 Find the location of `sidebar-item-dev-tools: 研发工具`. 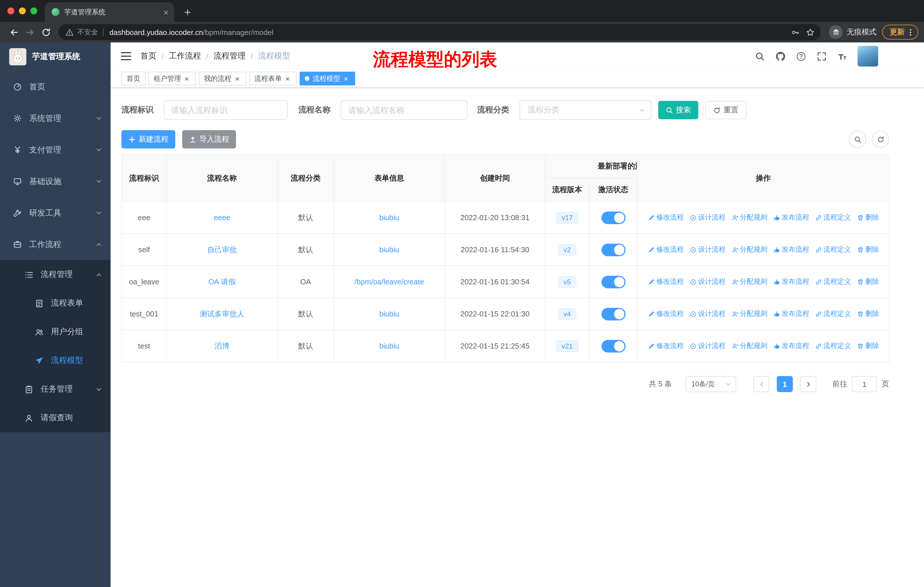

sidebar-item-dev-tools: 研发工具 is located at coordinates (55, 213).